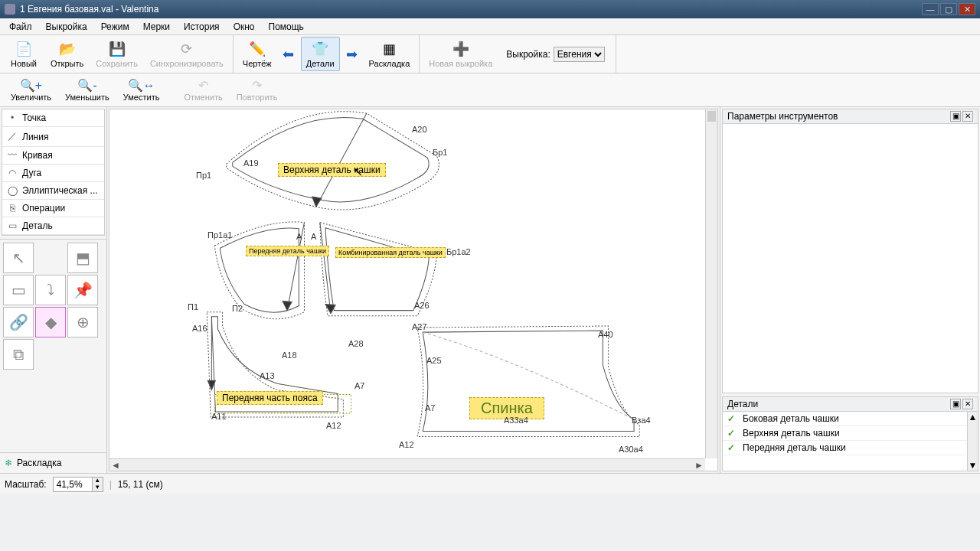 This screenshot has height=551, width=980. Describe the element at coordinates (850, 259) in the screenshot. I see `tool-props-body` at that location.